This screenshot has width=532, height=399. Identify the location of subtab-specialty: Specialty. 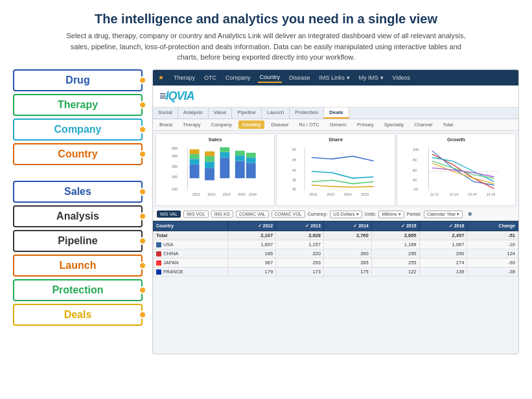
(394, 124).